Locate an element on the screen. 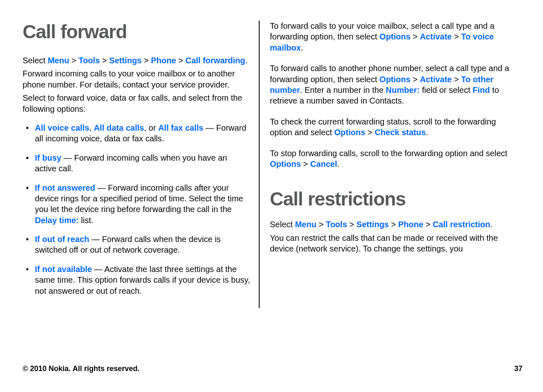 The width and height of the screenshot is (543, 392). desc-text: list. is located at coordinates (86, 220).